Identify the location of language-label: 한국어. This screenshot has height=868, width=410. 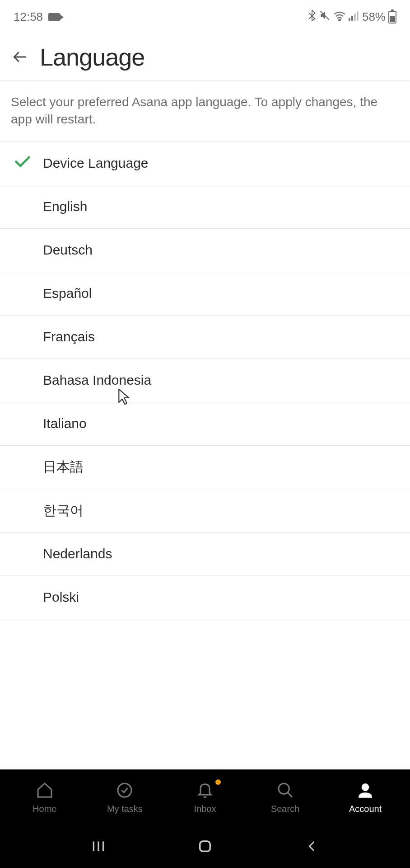
(63, 511).